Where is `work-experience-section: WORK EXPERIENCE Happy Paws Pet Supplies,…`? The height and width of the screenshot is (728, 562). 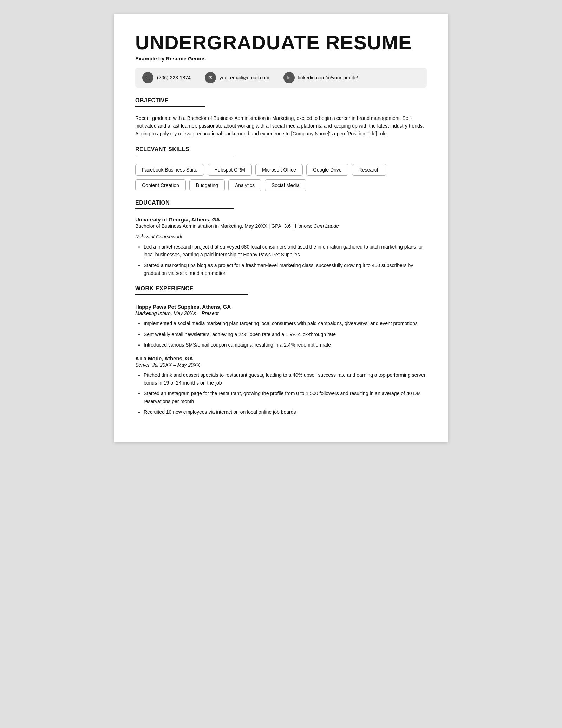 work-experience-section: WORK EXPERIENCE Happy Paws Pet Supplies,… is located at coordinates (281, 351).